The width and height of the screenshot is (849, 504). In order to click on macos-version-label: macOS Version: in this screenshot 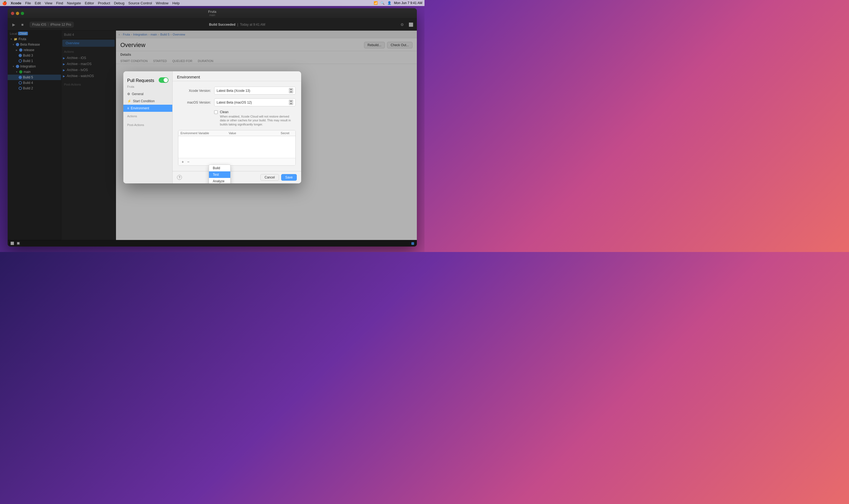, I will do `click(194, 103)`.